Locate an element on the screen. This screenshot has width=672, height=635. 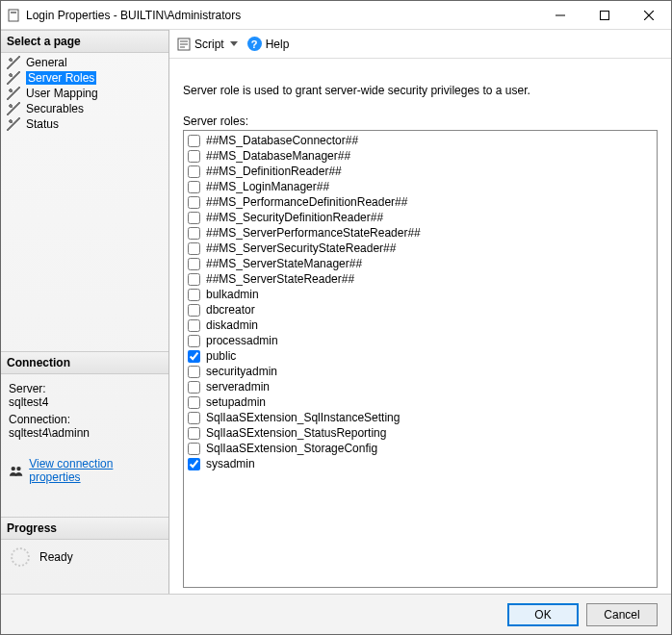
role-name: dbcreator is located at coordinates (231, 310).